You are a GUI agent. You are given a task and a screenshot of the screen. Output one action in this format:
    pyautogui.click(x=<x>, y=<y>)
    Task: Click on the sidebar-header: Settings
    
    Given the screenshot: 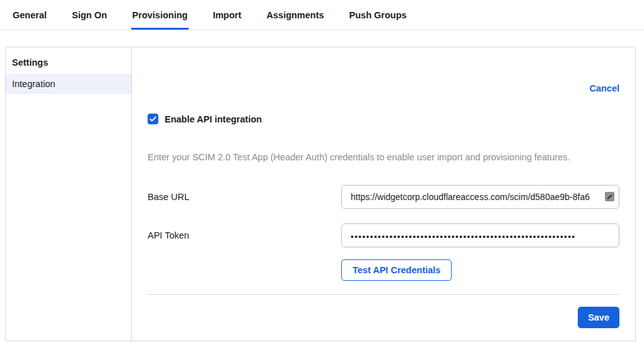 What is the action you would take?
    pyautogui.click(x=68, y=63)
    